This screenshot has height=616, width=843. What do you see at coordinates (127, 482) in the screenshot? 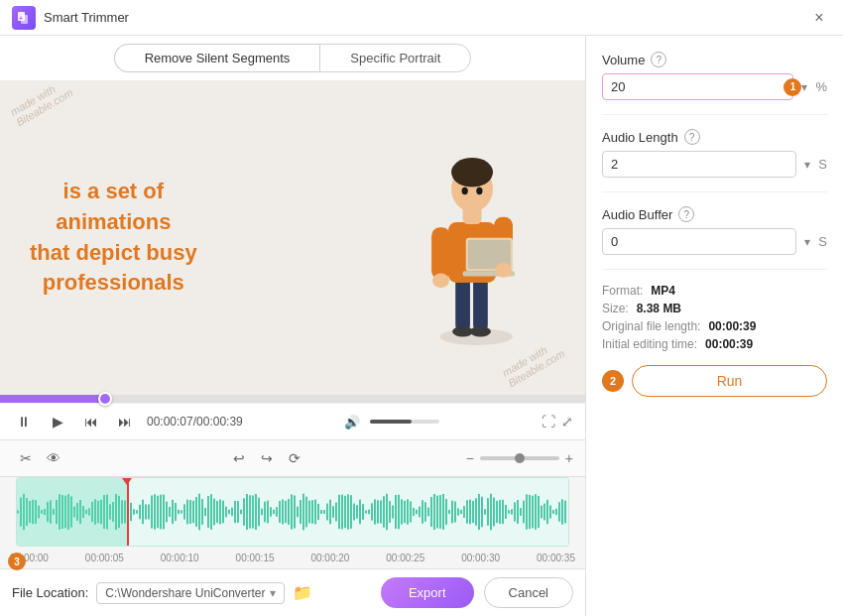
I see `playhead-top` at bounding box center [127, 482].